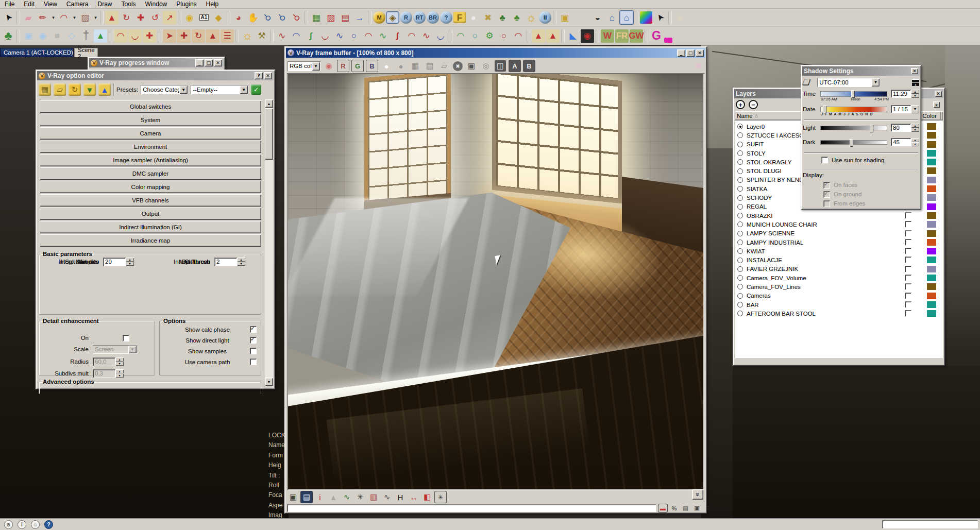 This screenshot has height=530, width=980. Describe the element at coordinates (489, 36) in the screenshot. I see `wrench-icon: ⚙` at that location.